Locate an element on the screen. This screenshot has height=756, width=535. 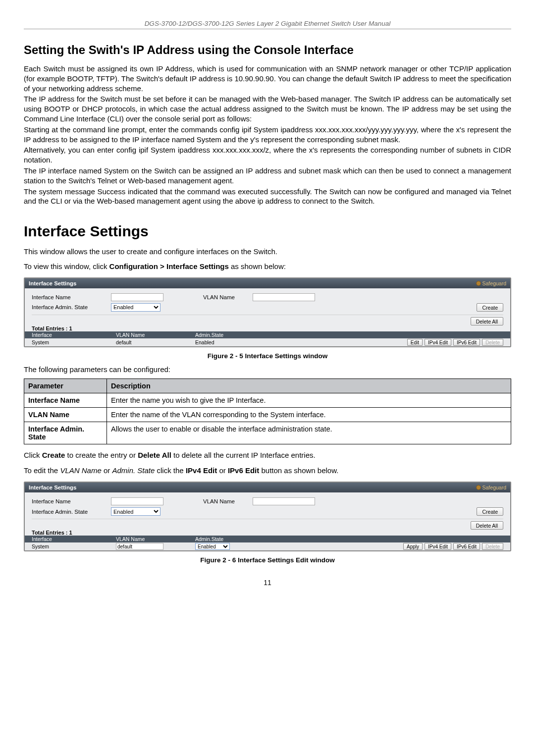
bold: IPv6 Edit is located at coordinates (244, 471).